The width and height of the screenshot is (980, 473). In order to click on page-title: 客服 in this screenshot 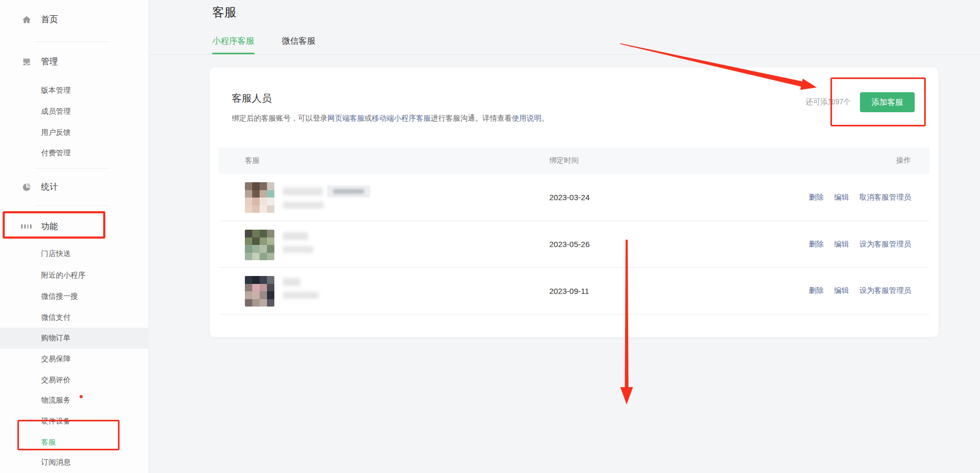, I will do `click(224, 13)`.